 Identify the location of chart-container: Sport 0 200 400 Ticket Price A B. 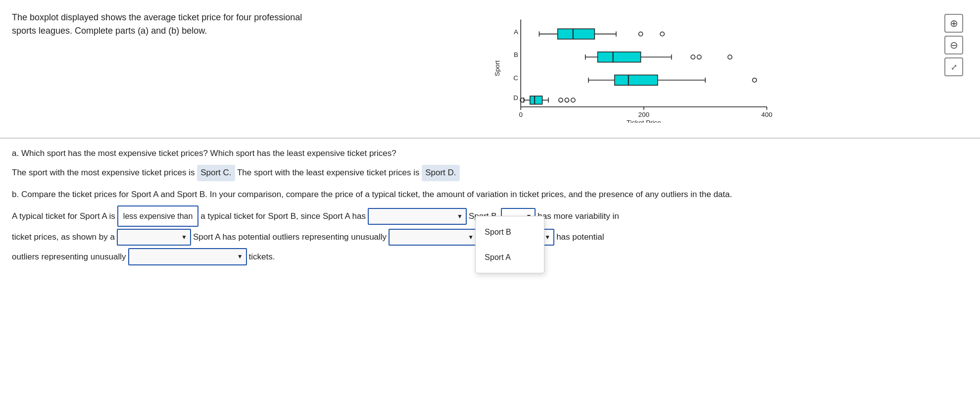
(638, 73).